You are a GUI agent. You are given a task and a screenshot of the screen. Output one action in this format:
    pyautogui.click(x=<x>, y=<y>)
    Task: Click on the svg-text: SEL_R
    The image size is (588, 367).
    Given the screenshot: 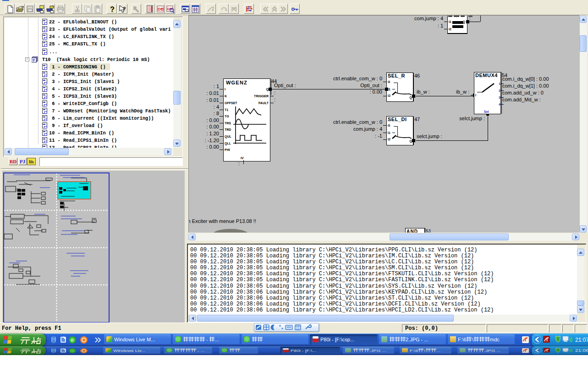 What is the action you would take?
    pyautogui.click(x=396, y=76)
    